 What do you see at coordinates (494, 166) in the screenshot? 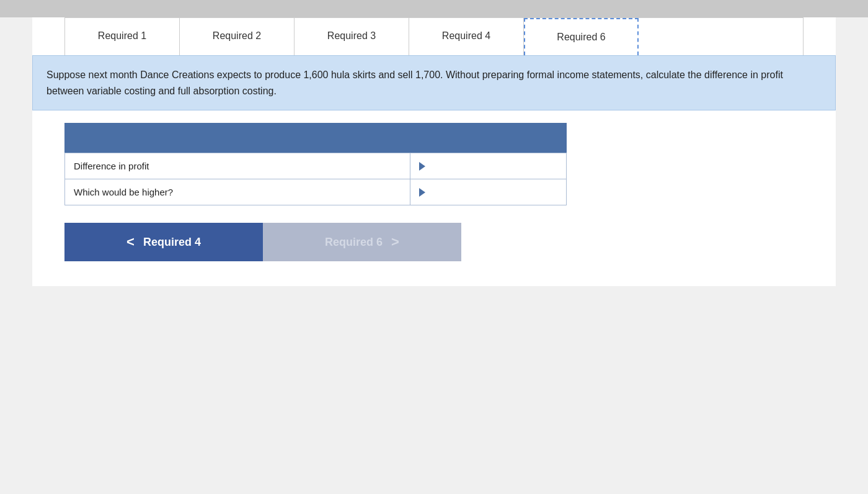
I see `difference-input` at bounding box center [494, 166].